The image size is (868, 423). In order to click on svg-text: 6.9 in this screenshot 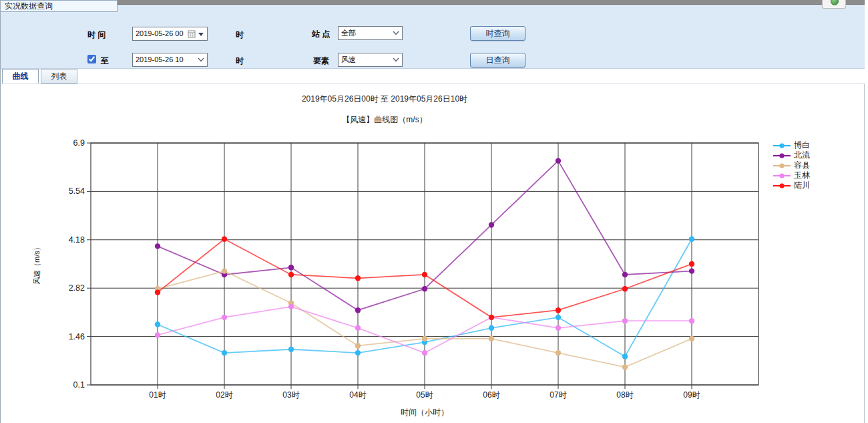, I will do `click(79, 143)`.